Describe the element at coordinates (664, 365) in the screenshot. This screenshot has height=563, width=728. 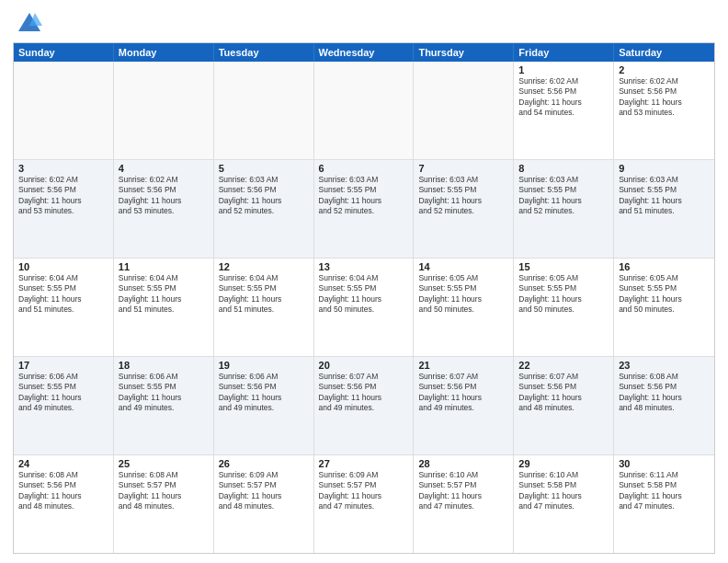
I see `day-number: 23` at that location.